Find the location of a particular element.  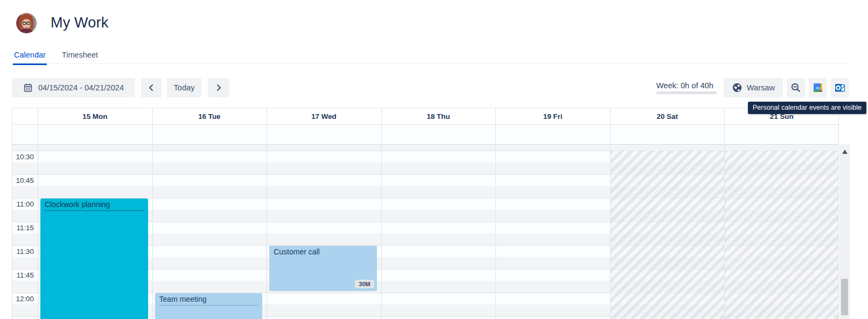

timezone-button: Warsaw is located at coordinates (753, 88).